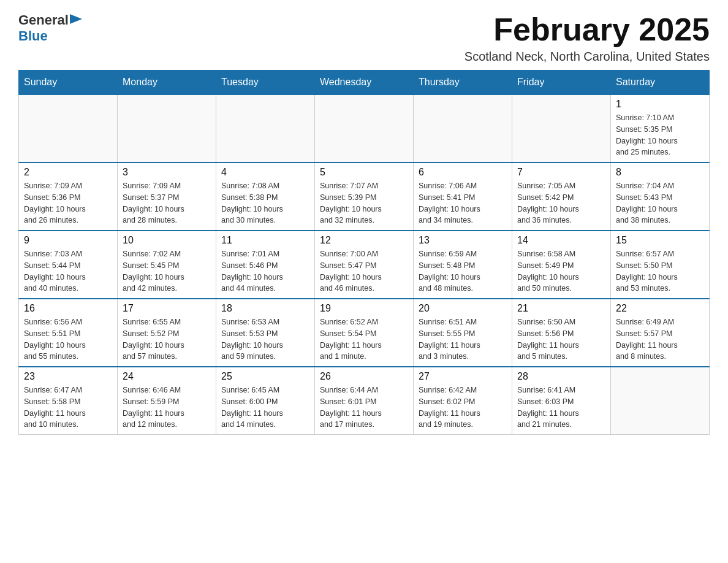  Describe the element at coordinates (463, 340) in the screenshot. I see `day-info: Sunrise: 6:51 AMSunset: 5:55 PMDaylight:…` at that location.